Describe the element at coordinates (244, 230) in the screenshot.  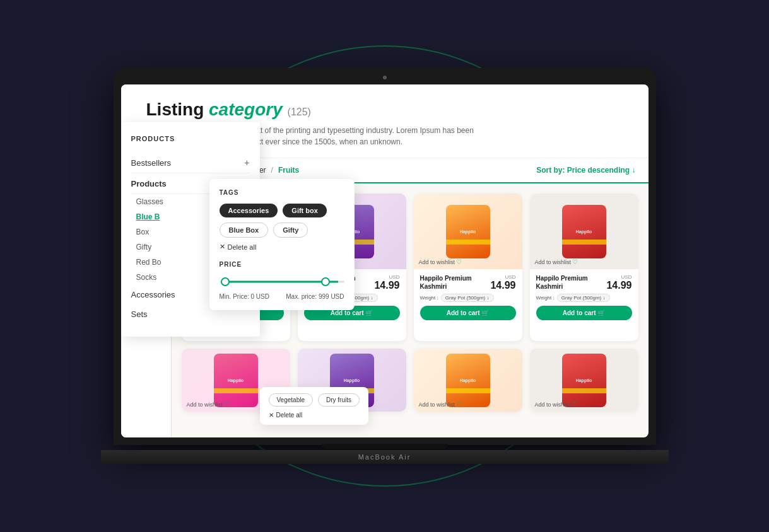
I see `tag-blue-box: Blue Box` at that location.